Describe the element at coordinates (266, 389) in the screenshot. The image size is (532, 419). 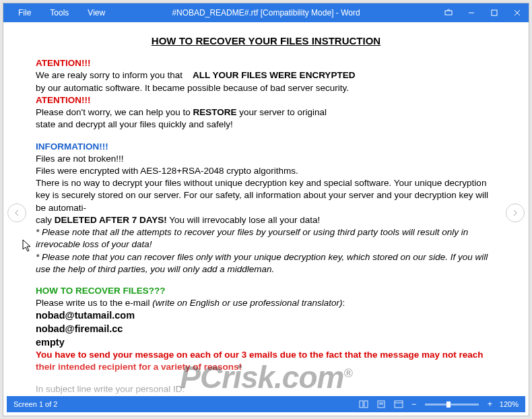
I see `body-text: In subject line write your personal ID:` at that location.